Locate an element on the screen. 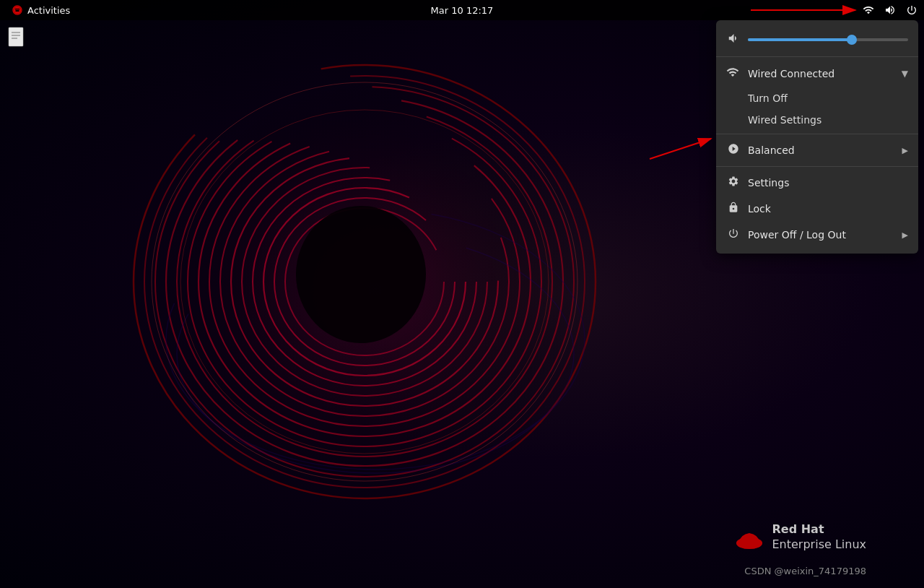 This screenshot has height=588, width=924. power-off-item: Power Off / Log Out ▶ is located at coordinates (817, 235).